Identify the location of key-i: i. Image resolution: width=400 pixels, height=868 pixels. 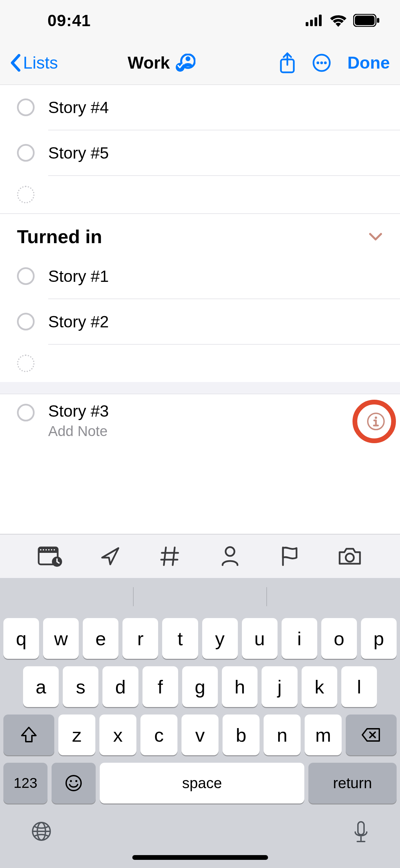
(299, 638).